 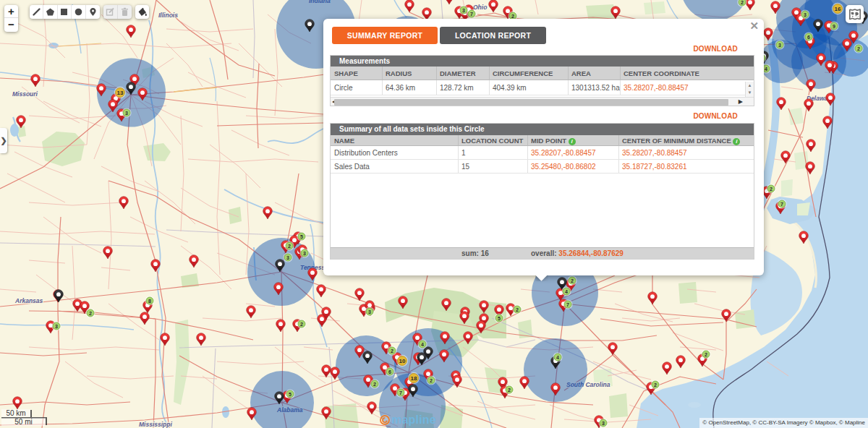 What do you see at coordinates (834, 26) in the screenshot?
I see `svg-text: 9` at bounding box center [834, 26].